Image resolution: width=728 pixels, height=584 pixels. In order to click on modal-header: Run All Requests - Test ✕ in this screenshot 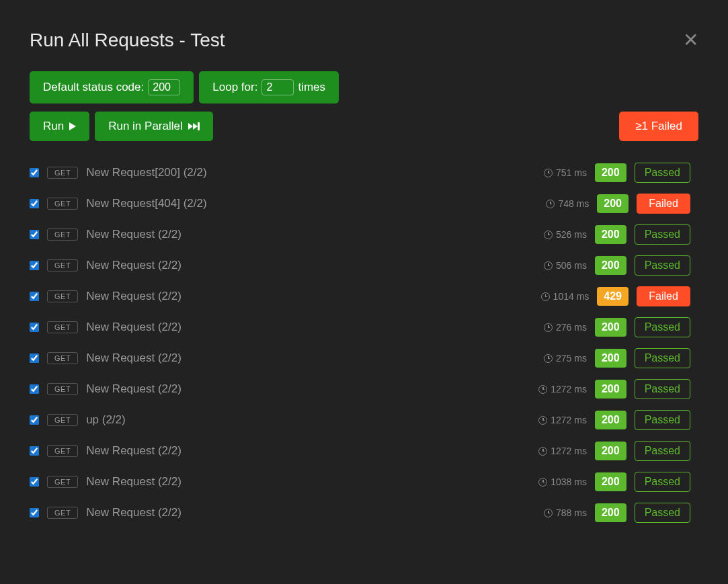, I will do `click(364, 40)`.